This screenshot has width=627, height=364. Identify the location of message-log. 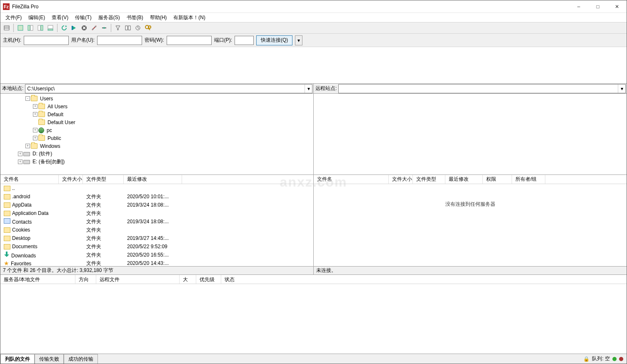
(313, 65).